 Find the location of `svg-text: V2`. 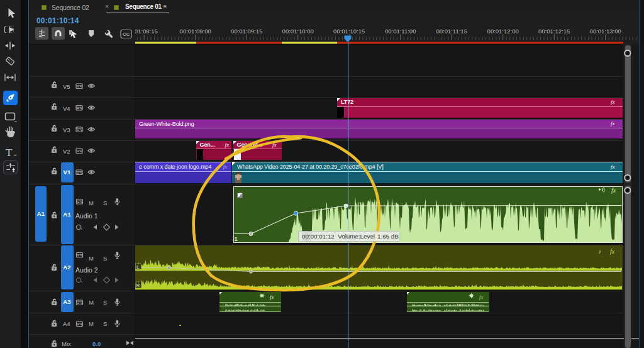

svg-text: V2 is located at coordinates (67, 151).